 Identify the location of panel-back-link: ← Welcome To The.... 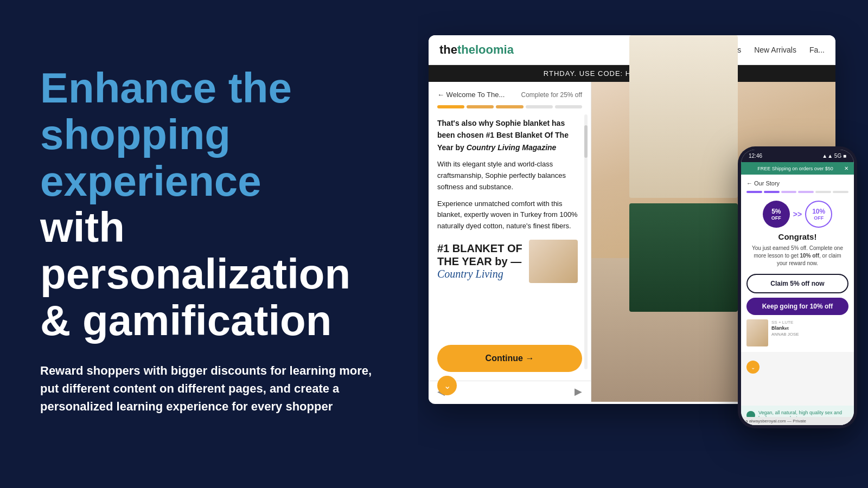
(471, 94).